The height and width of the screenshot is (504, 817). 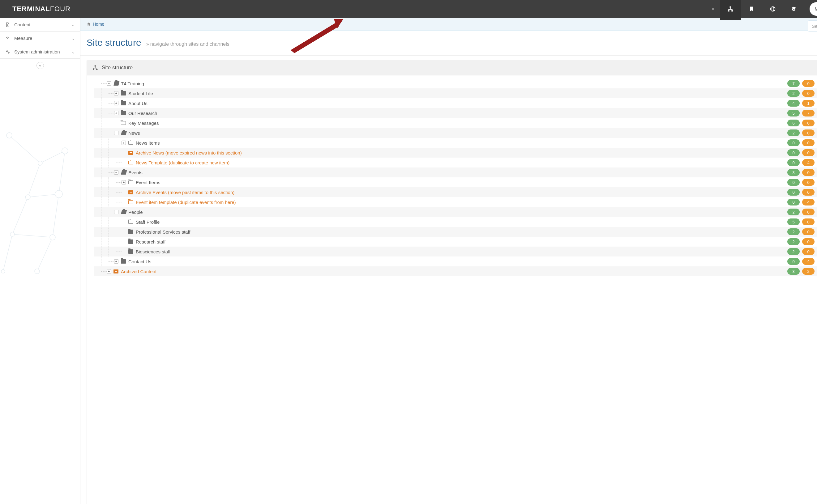 What do you see at coordinates (812, 26) in the screenshot?
I see `search-input: Se` at bounding box center [812, 26].